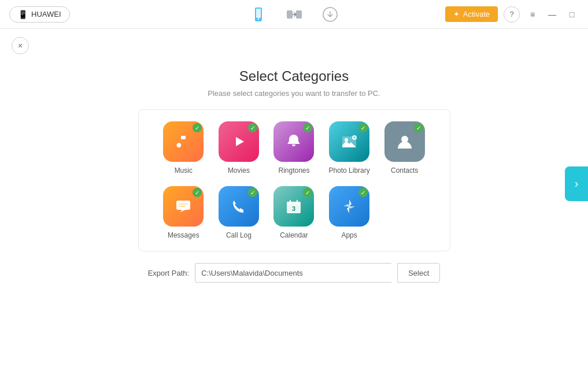 The width and height of the screenshot is (588, 367). I want to click on category-messages: ✓ Messages, so click(184, 213).